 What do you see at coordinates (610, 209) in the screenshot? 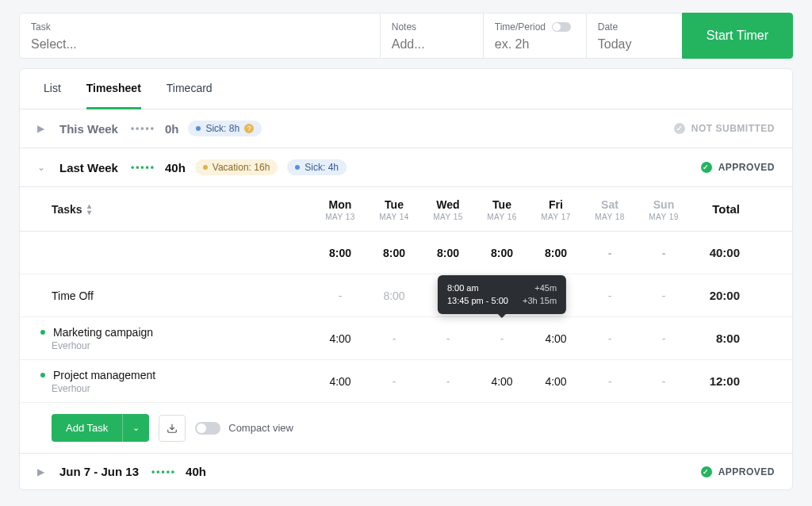
I see `col-day: SatMAY 18` at bounding box center [610, 209].